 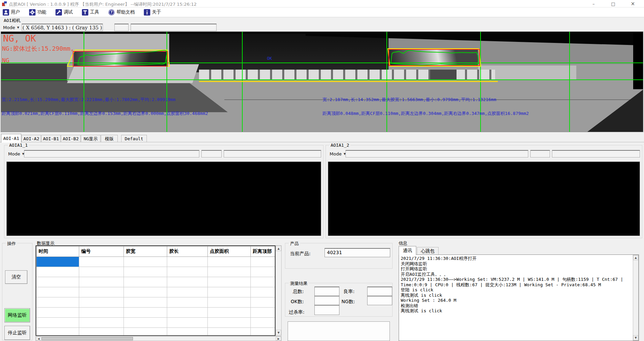 What do you see at coordinates (38, 49) in the screenshot?
I see `ng-reason-text: NG:胶体过长:15.290mm,` at bounding box center [38, 49].